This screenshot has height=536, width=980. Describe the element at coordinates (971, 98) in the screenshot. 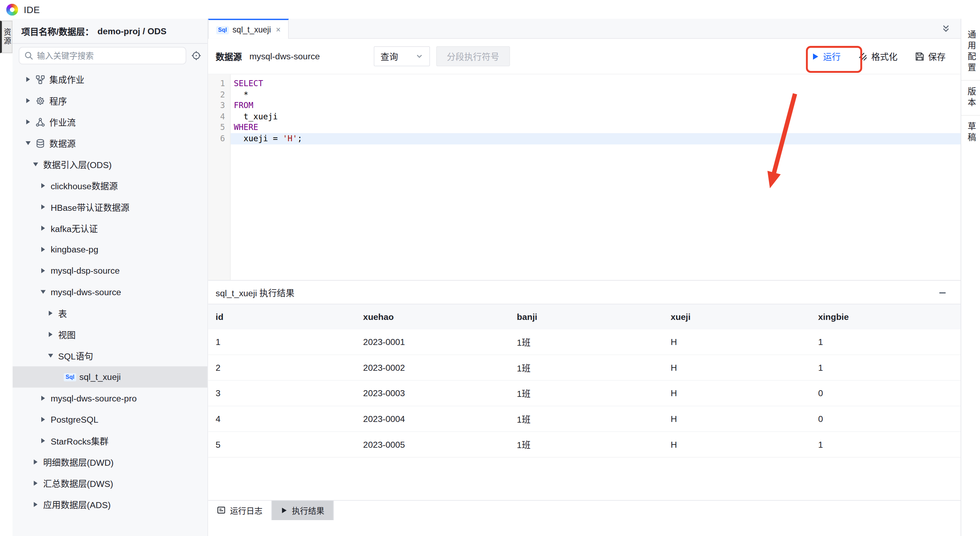

I see `right-rail-item: 版本` at that location.